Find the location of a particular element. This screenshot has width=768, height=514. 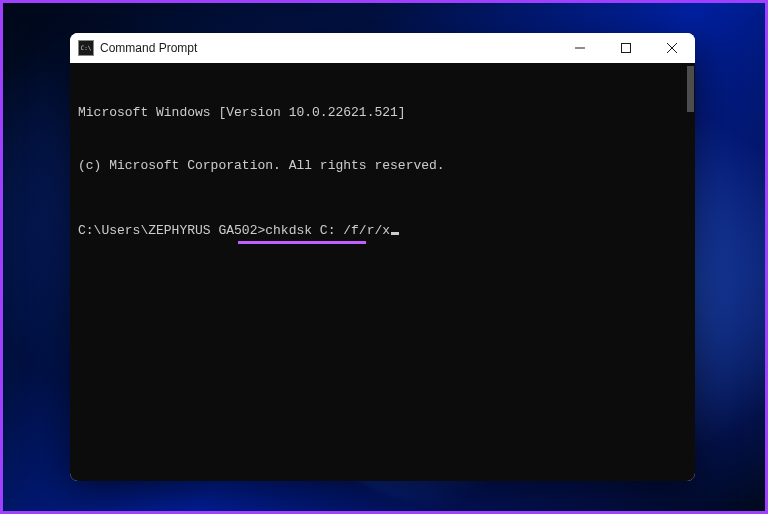

terminal-command: chkdsk C: /f/r/x is located at coordinates (328, 230).